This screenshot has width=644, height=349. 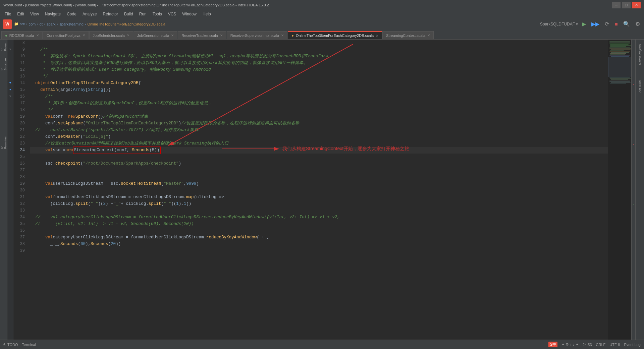 What do you see at coordinates (51, 24) in the screenshot?
I see `breadcrumb-spark: spark` at bounding box center [51, 24].